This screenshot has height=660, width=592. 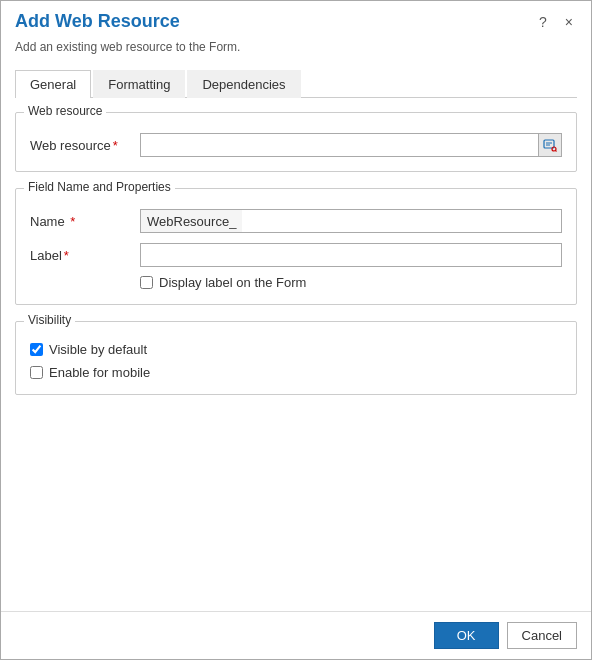 I want to click on display-label-row: Display label on the Form, so click(x=351, y=282).